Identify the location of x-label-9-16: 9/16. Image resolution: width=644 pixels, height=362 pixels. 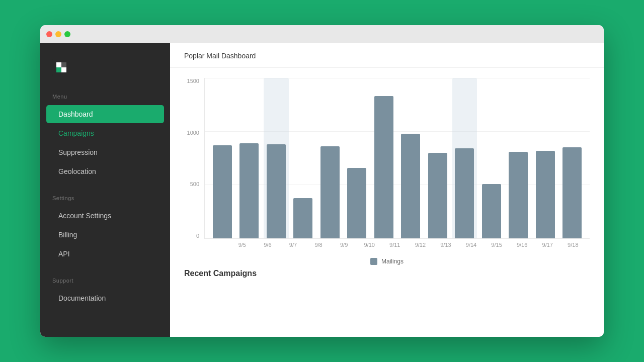
(522, 245).